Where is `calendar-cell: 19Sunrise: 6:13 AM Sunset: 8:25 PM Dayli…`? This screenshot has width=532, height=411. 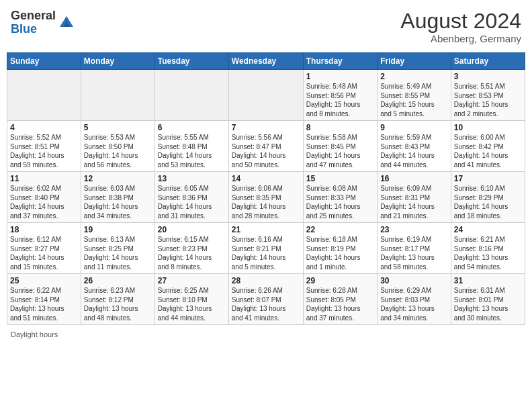
calendar-cell: 19Sunrise: 6:13 AM Sunset: 8:25 PM Dayli… is located at coordinates (118, 248).